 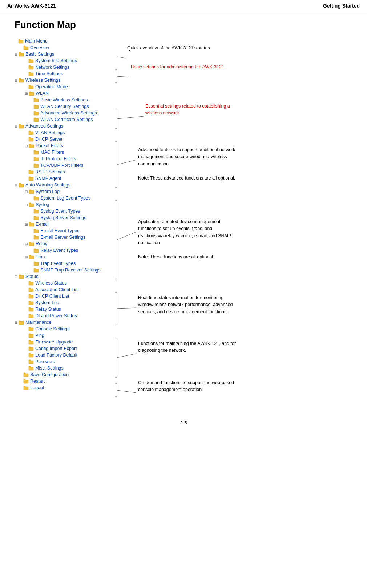 I want to click on tree-item-snmp-trap: SNMP Trap Receiver Settings, so click(x=65, y=270).